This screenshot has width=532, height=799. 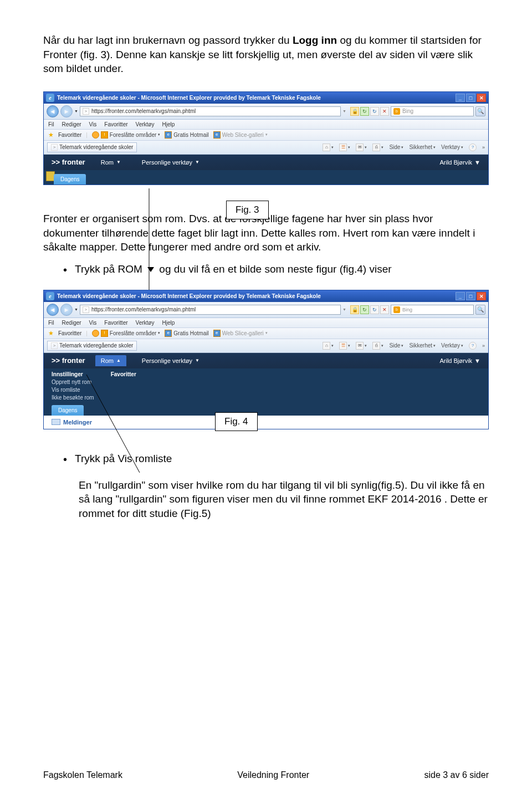 I want to click on meldinger-label: Meldinger, so click(x=78, y=422).